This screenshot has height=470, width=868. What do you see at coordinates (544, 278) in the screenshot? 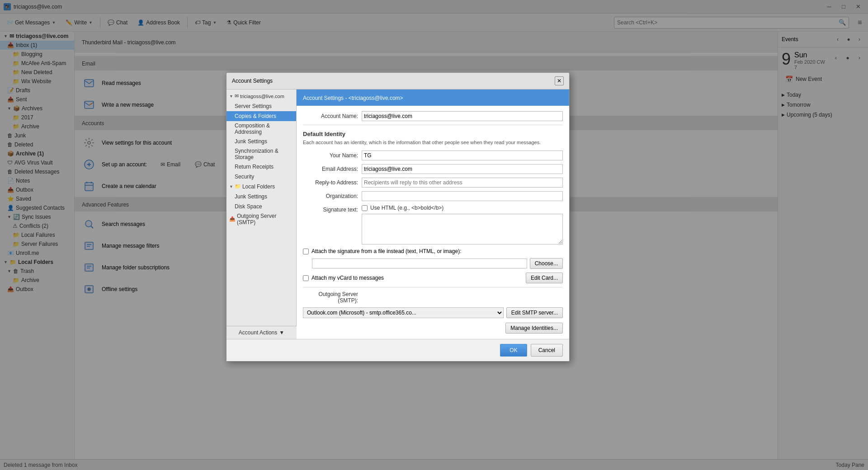
I see `edit-card-button: Edit Card...` at bounding box center [544, 278].